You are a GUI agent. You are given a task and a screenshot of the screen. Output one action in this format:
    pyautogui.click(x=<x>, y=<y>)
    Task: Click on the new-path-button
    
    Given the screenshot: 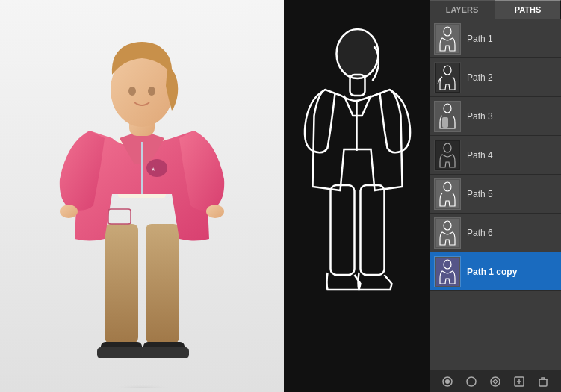 What is the action you would take?
    pyautogui.click(x=519, y=382)
    